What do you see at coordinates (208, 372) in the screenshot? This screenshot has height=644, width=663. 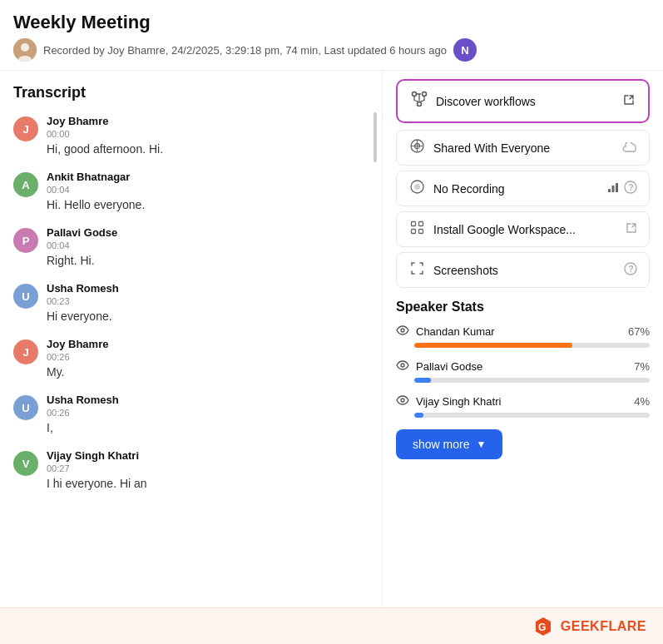 I see `transcript-text: My.` at bounding box center [208, 372].